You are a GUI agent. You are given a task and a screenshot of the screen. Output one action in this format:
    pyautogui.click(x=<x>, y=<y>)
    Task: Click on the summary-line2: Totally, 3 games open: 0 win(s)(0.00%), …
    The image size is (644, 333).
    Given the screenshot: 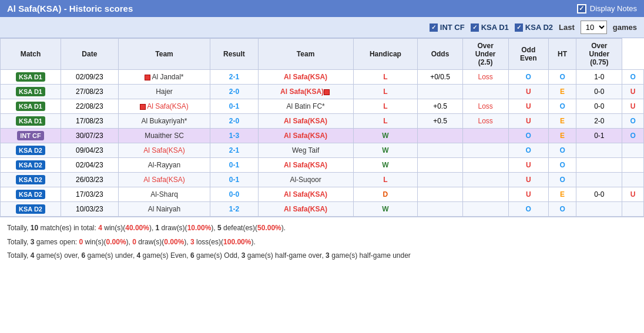 What is the action you would take?
    pyautogui.click(x=322, y=243)
    